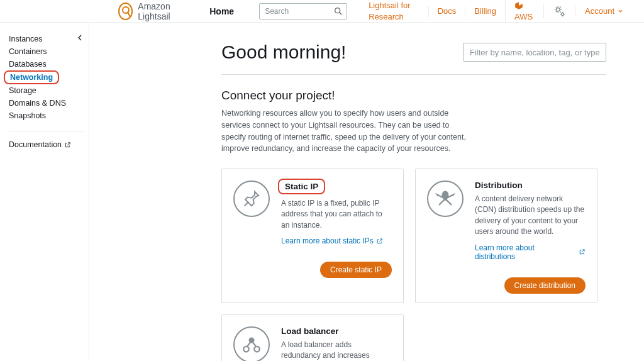  Describe the element at coordinates (506, 236) in the screenshot. I see `card-distribution: Distribution A content delivery network …` at that location.